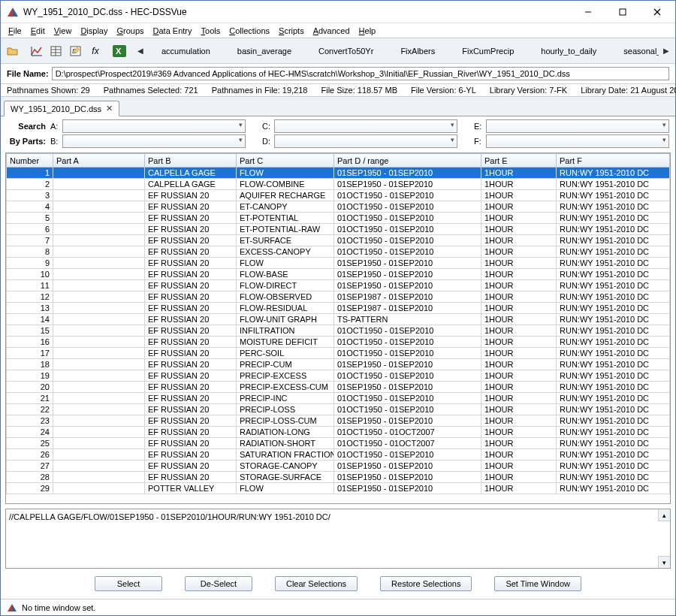  What do you see at coordinates (338, 376) in the screenshot?
I see `table-row: 19EF RUSSIAN 20PRECIP-EXCESS01OCT1950 - …` at bounding box center [338, 376].